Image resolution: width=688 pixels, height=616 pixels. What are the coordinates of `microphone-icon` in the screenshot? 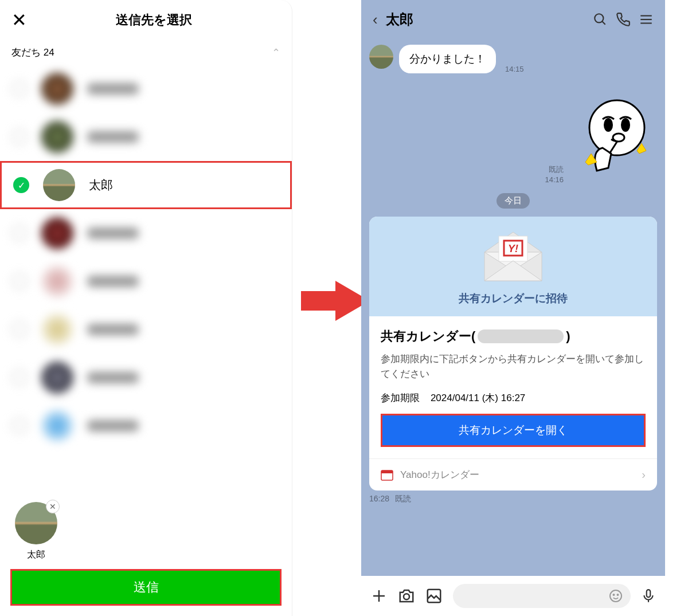 It's located at (648, 596).